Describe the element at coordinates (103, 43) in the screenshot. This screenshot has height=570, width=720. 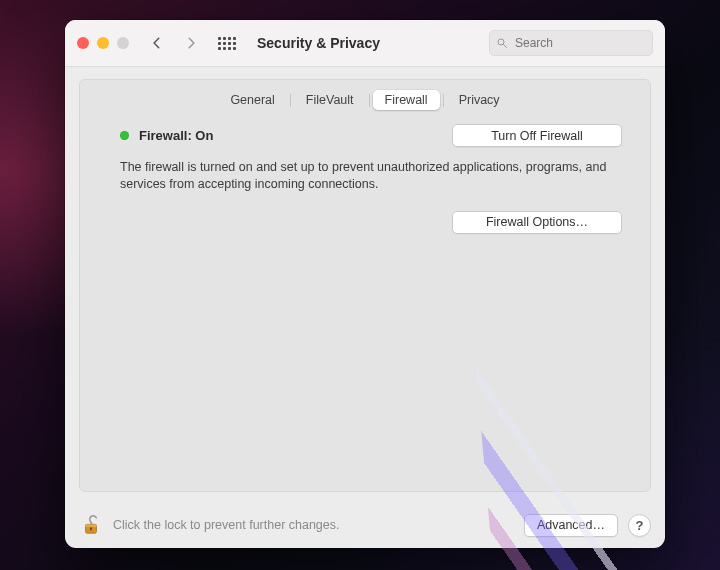
I see `window-controls` at that location.